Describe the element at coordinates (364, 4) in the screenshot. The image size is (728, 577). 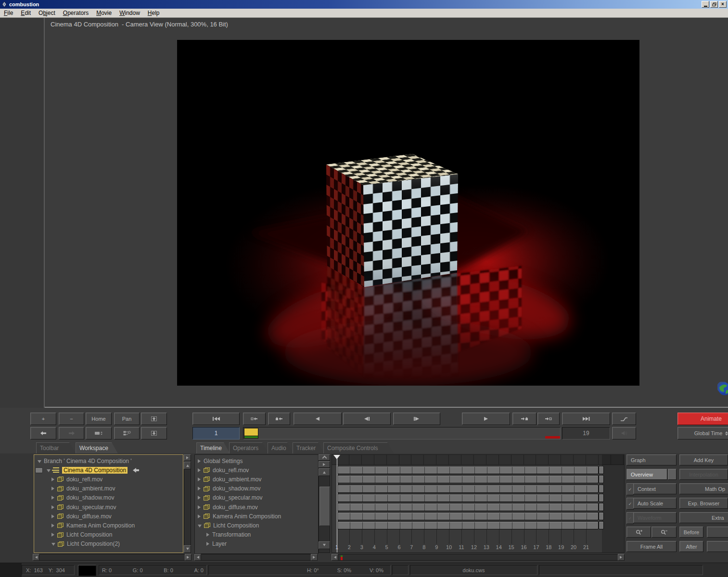
I see `title-bar: combustion ×` at that location.